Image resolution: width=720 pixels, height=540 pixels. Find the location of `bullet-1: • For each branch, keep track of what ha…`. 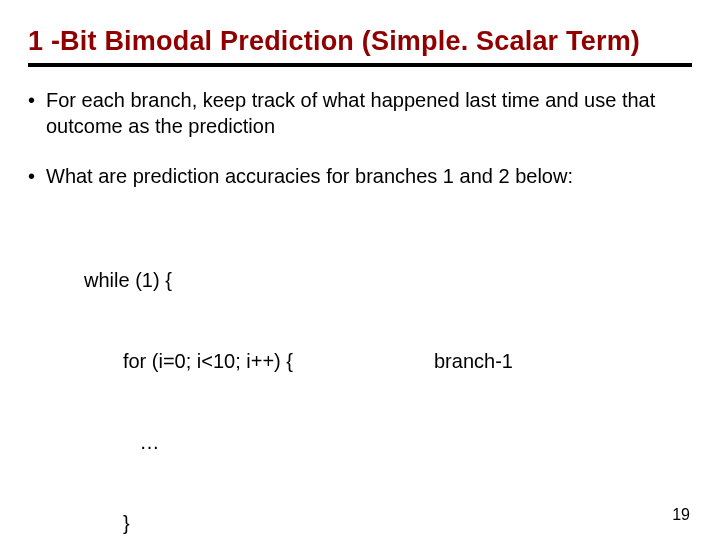

bullet-1: • For each branch, keep track of what ha… is located at coordinates (360, 113).